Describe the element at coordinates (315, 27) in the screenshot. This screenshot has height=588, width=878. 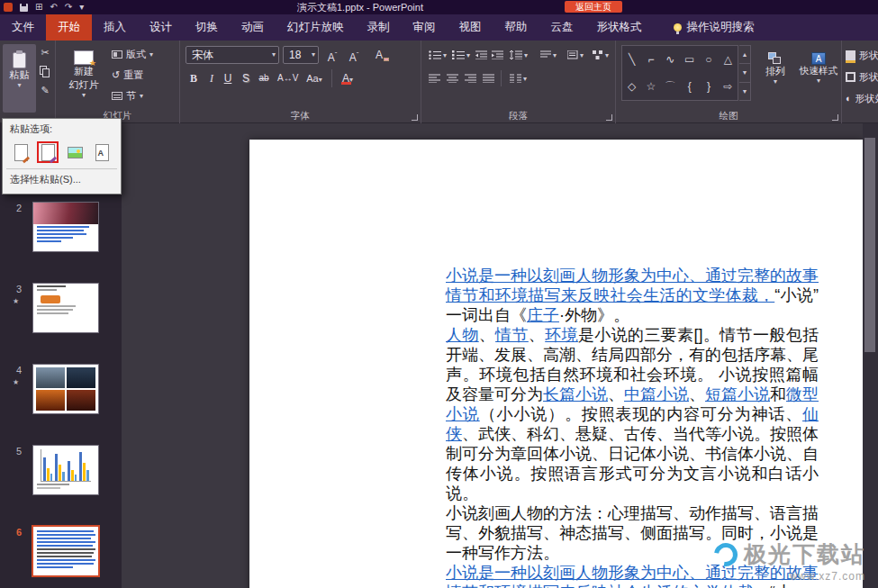
I see `ribbon-tab-6: 幻灯片放映` at that location.